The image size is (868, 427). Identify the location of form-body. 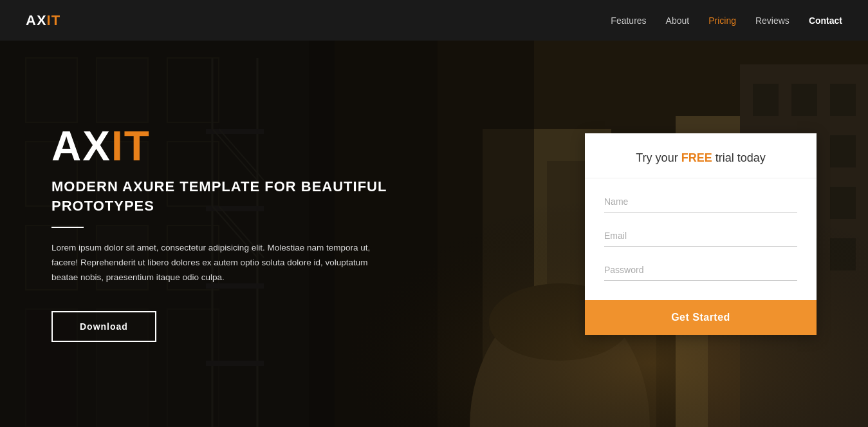
(701, 240).